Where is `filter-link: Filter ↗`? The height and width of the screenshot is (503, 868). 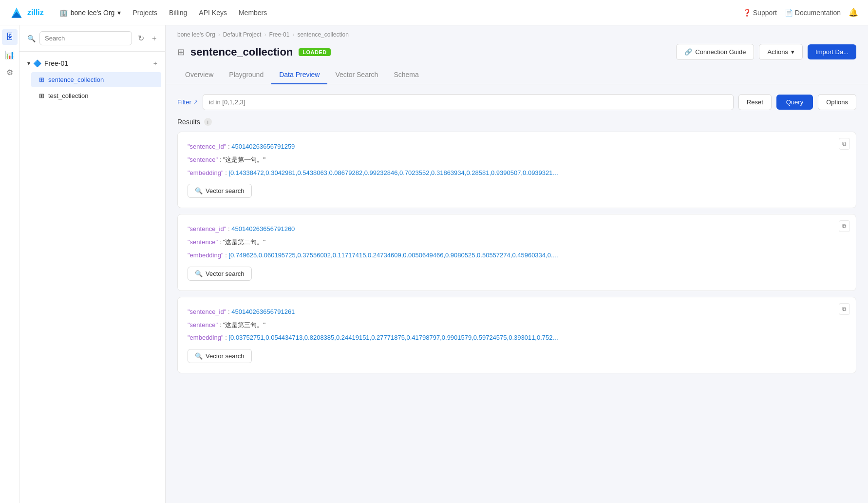 filter-link: Filter ↗ is located at coordinates (188, 102).